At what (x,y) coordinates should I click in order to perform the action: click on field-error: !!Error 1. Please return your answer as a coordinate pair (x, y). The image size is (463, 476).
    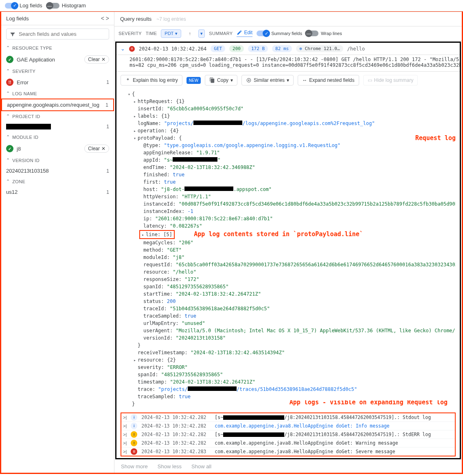
    Looking at the image, I should click on (58, 82).